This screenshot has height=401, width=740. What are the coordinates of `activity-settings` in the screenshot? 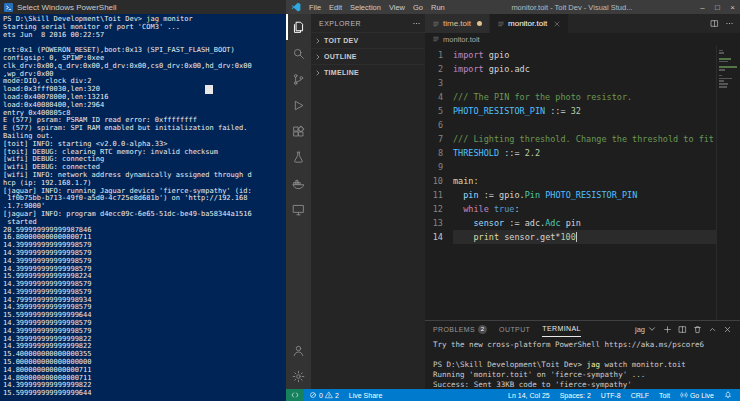 It's located at (298, 376).